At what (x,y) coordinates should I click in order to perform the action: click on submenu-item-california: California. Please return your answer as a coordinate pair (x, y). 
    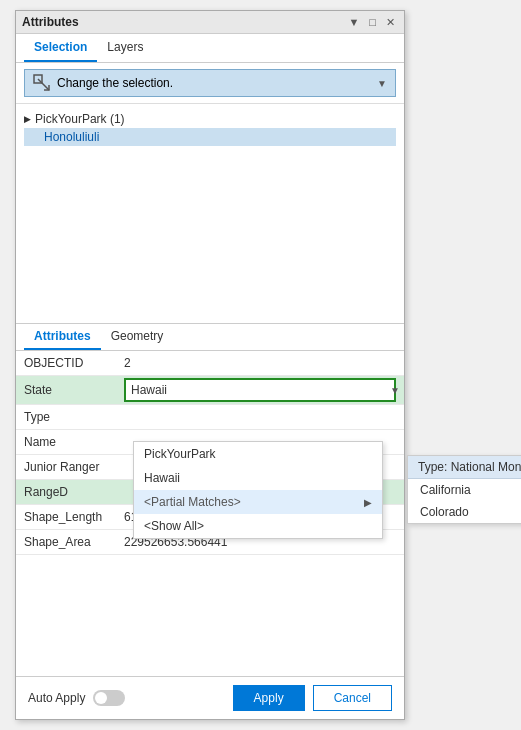
    Looking at the image, I should click on (464, 490).